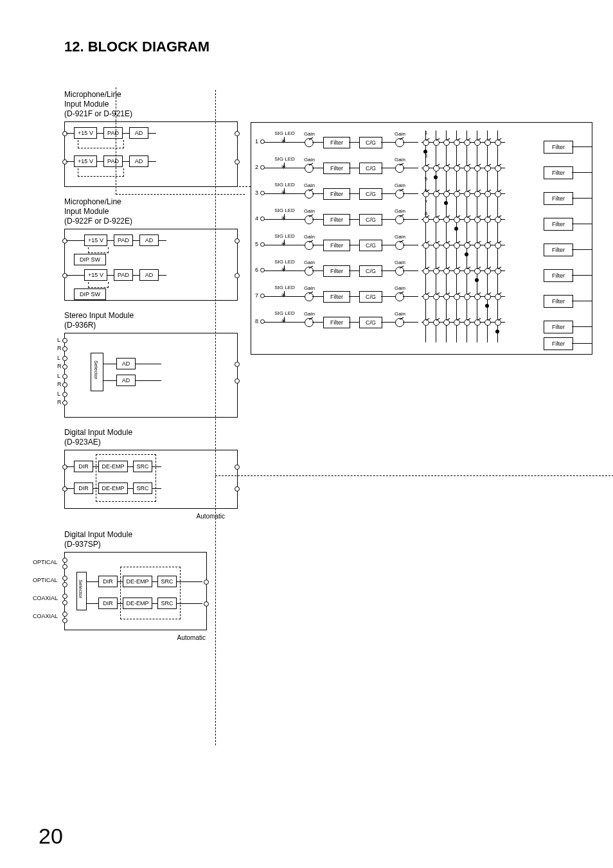 This screenshot has height=868, width=613. Describe the element at coordinates (84, 466) in the screenshot. I see `dir-block: DIR` at that location.